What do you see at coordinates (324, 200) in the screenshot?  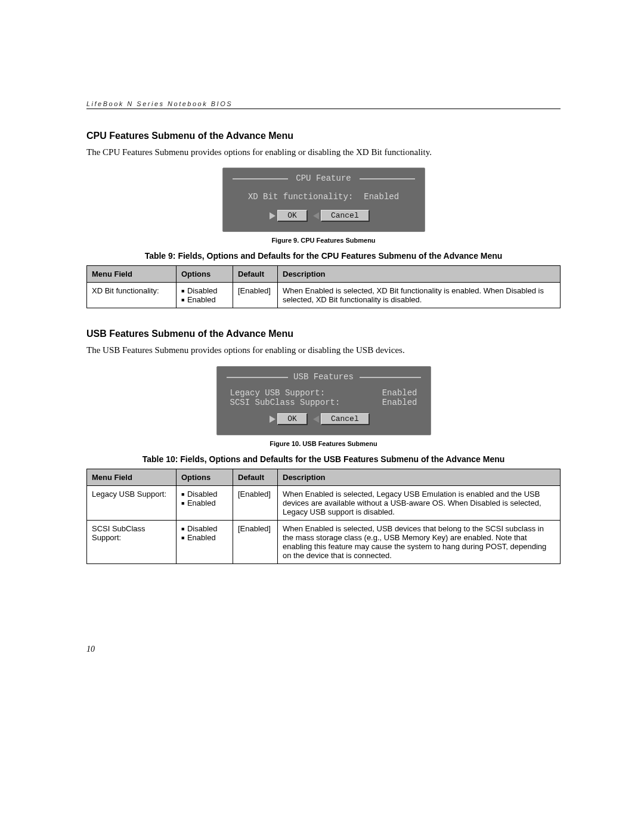 I see `bios-dialog-cpu: CPU Feature XD Bit functionality: Enable…` at bounding box center [324, 200].